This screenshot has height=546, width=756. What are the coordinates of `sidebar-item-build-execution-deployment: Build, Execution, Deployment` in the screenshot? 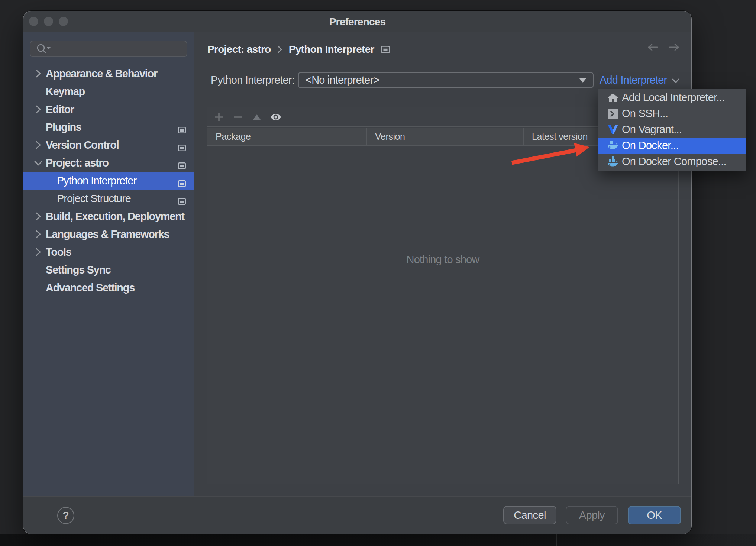 It's located at (109, 216).